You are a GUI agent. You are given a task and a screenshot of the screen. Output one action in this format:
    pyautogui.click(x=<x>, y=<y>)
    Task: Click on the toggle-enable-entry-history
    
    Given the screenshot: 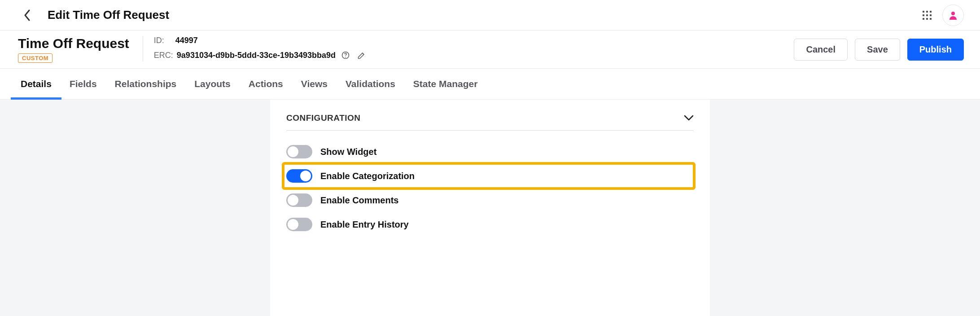 What is the action you would take?
    pyautogui.click(x=299, y=224)
    